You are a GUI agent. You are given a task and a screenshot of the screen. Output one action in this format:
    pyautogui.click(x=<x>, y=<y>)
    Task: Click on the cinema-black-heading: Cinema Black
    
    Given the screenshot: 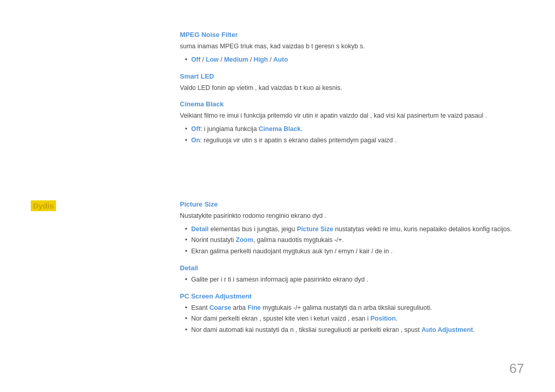 What is the action you would take?
    pyautogui.click(x=352, y=104)
    